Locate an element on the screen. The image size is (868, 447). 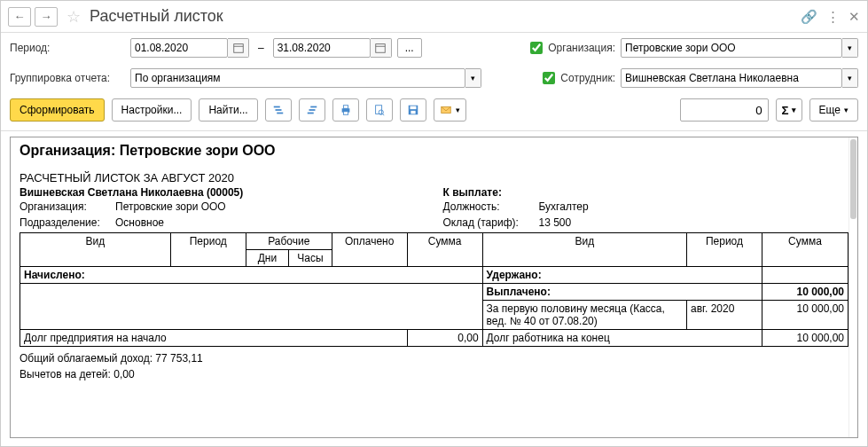
date-dash: – is located at coordinates (261, 48).